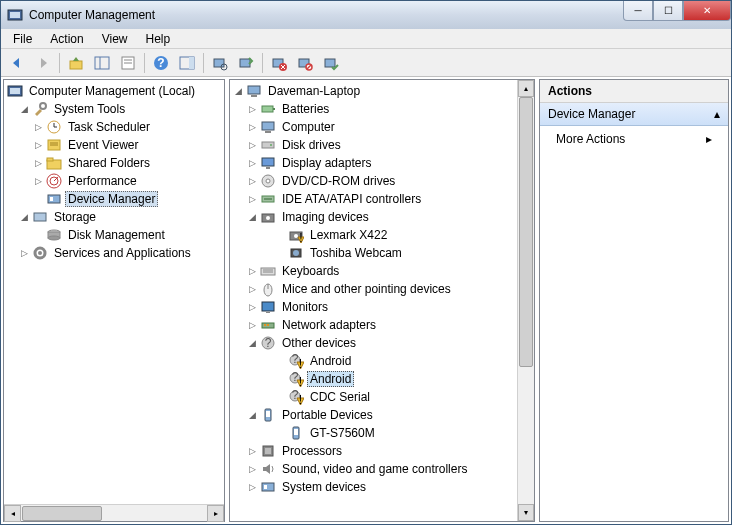  I want to click on properties-button, so click(128, 63).